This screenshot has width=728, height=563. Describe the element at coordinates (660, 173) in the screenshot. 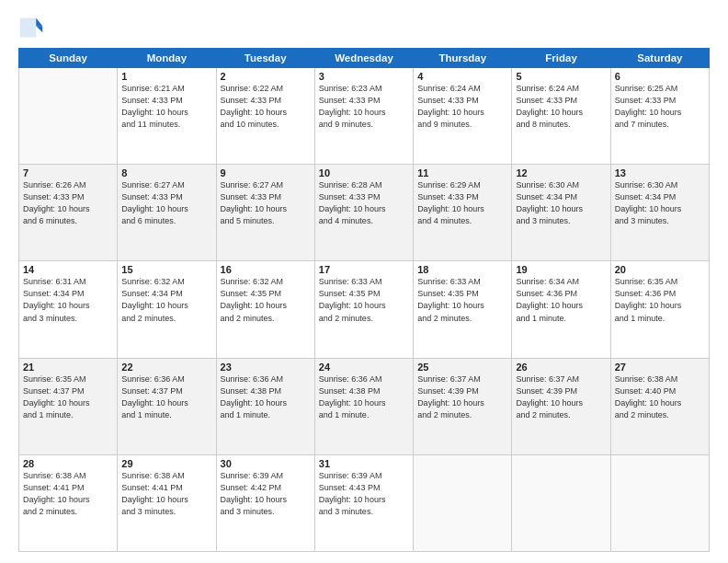

I see `day-number: 13` at that location.